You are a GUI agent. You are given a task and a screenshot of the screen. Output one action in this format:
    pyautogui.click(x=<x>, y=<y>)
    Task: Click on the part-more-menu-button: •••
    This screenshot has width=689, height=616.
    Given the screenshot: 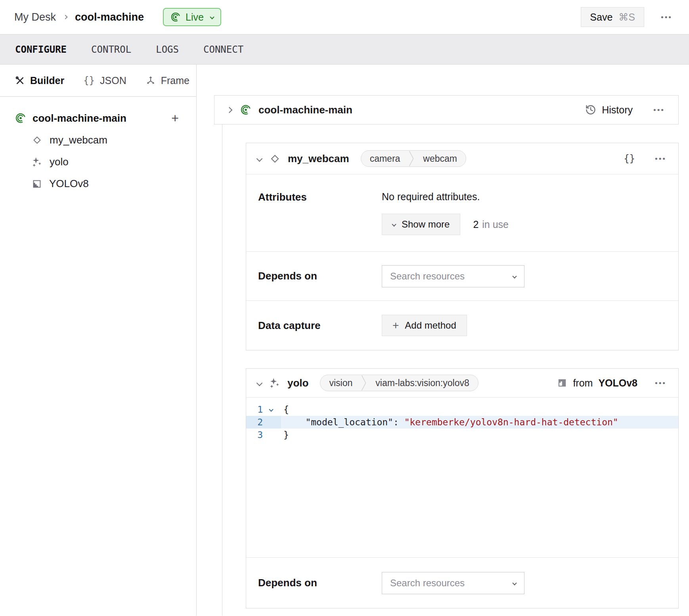 What is the action you would take?
    pyautogui.click(x=659, y=110)
    